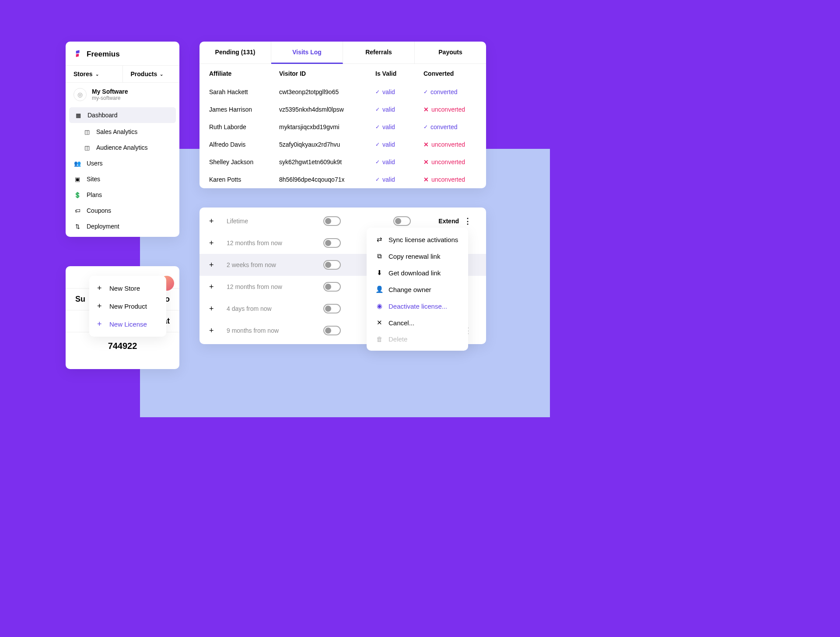 The width and height of the screenshot is (840, 637). What do you see at coordinates (327, 162) in the screenshot?
I see `cell-visitor: syk62hgwt1etn609uk9t` at bounding box center [327, 162].